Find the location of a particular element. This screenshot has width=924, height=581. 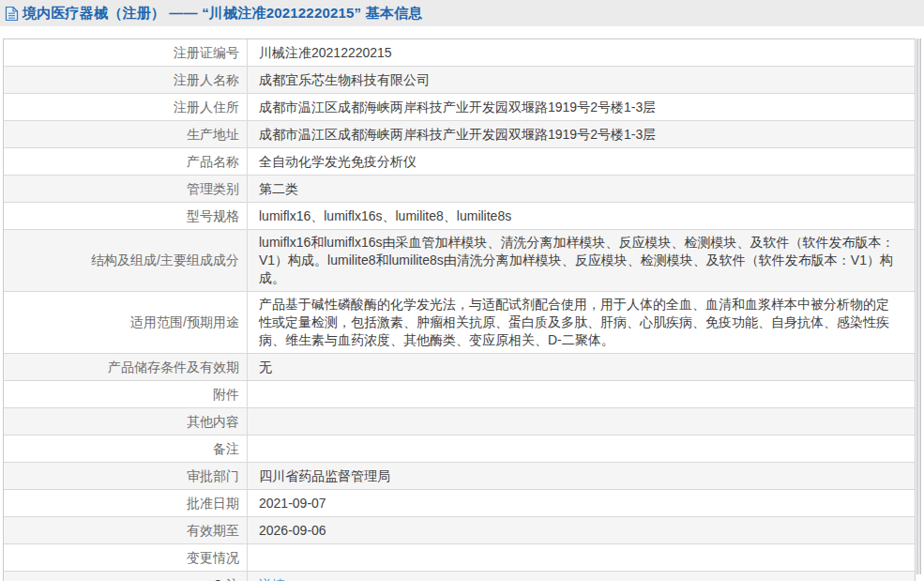

row-label: 管理类别 is located at coordinates (126, 189).